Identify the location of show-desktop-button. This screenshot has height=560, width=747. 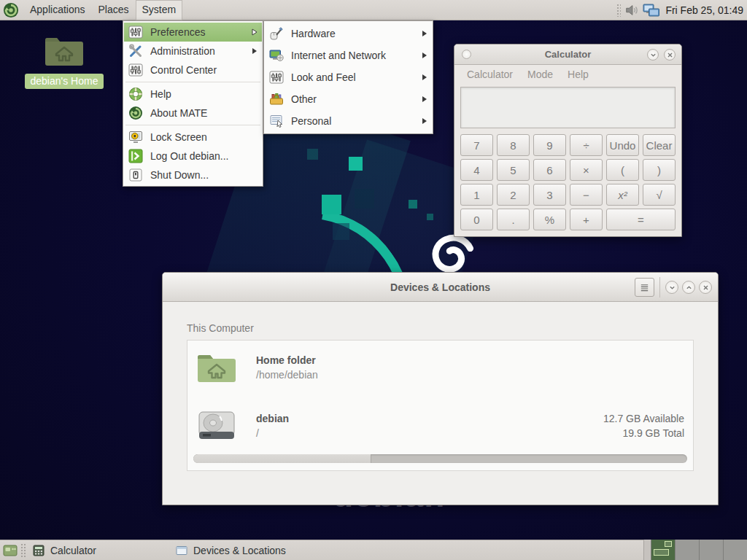
(10, 550).